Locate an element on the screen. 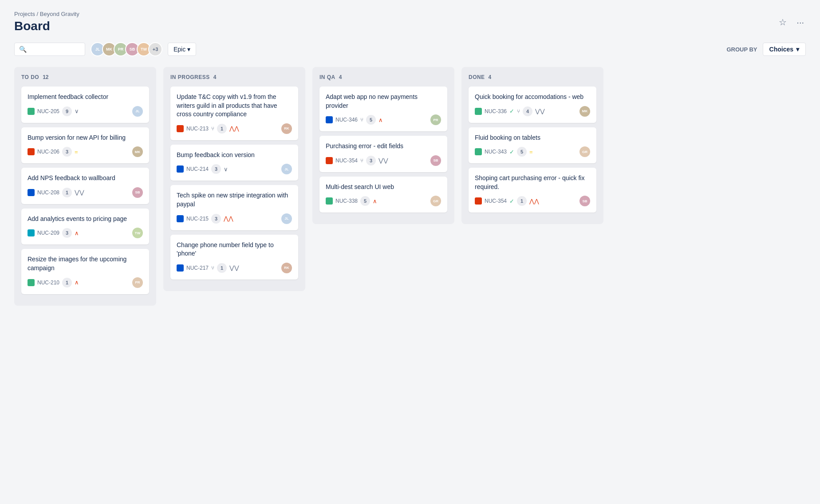 The width and height of the screenshot is (820, 504). issue-id: NUC-354 is located at coordinates (347, 161).